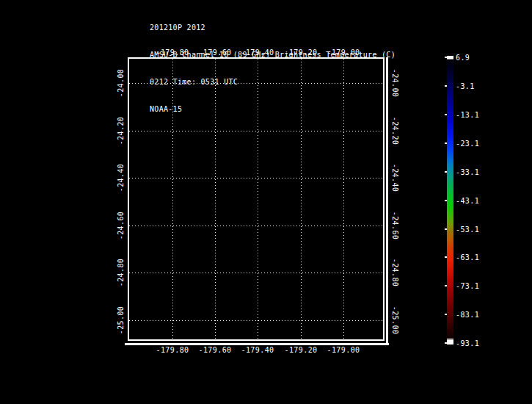 This screenshot has height=404, width=532. What do you see at coordinates (467, 172) in the screenshot?
I see `colorbar-tick-label: -33.1` at bounding box center [467, 172].